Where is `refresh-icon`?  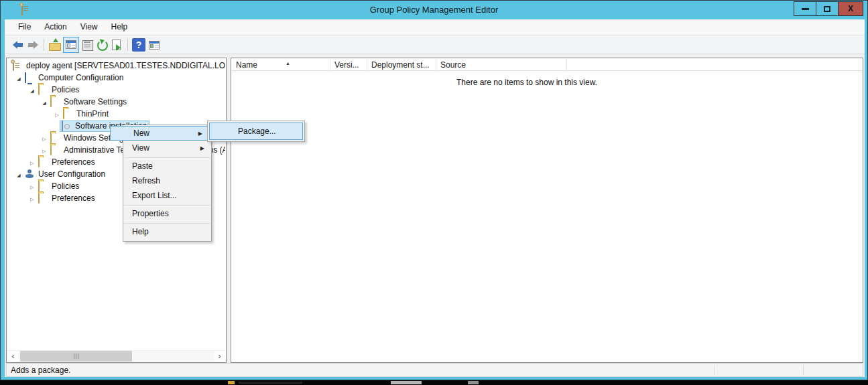
refresh-icon is located at coordinates (102, 45).